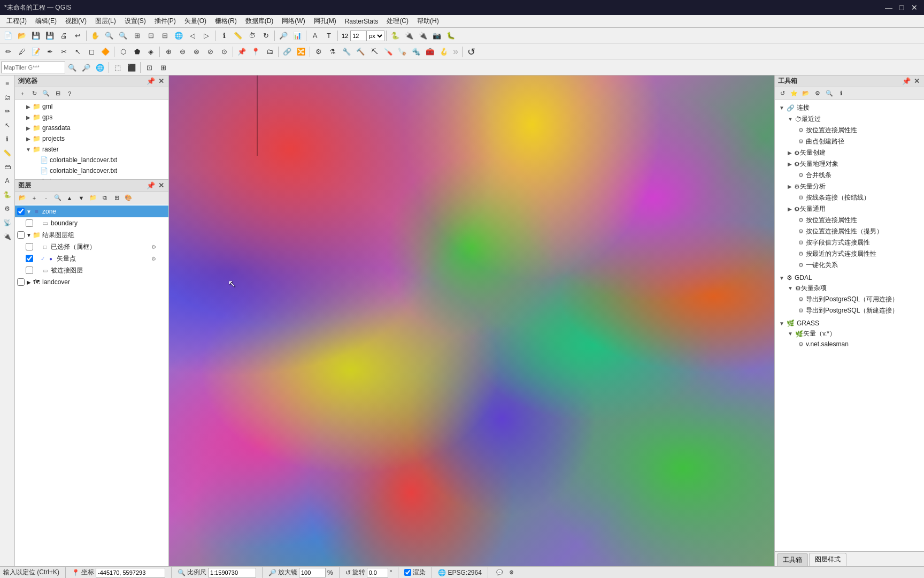  Describe the element at coordinates (92, 270) in the screenshot. I see `layer-joined: ▭ 被连接图层` at that location.